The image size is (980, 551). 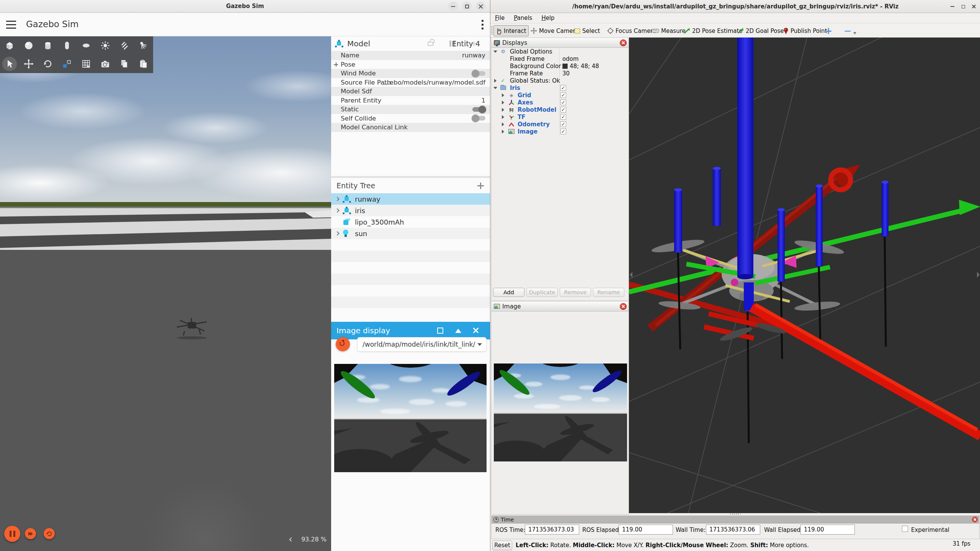 I want to click on directional-light-button, so click(x=124, y=46).